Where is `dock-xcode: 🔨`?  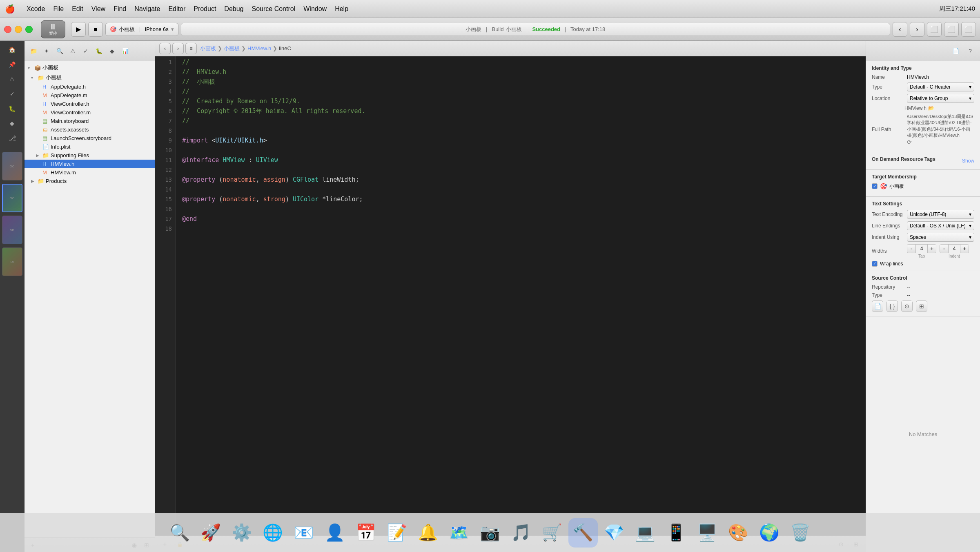
dock-xcode: 🔨 is located at coordinates (583, 533).